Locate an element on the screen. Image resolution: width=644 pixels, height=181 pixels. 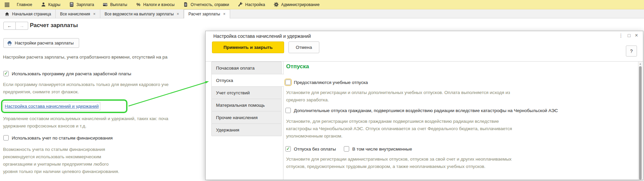
sidebar-tab-label: Почасовая оплата is located at coordinates (235, 68).